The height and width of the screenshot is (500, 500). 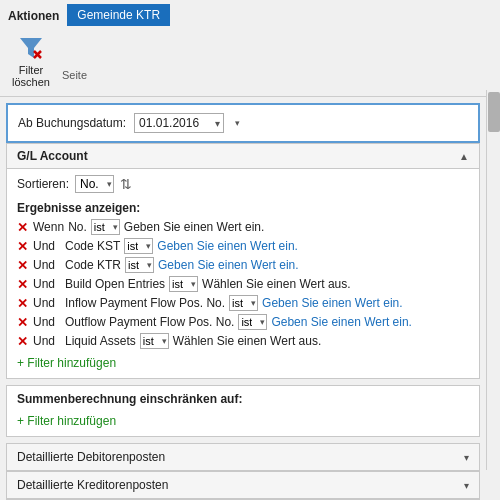 What do you see at coordinates (31, 60) in the screenshot?
I see `filter-loeschen-button: Filterlöschen` at bounding box center [31, 60].